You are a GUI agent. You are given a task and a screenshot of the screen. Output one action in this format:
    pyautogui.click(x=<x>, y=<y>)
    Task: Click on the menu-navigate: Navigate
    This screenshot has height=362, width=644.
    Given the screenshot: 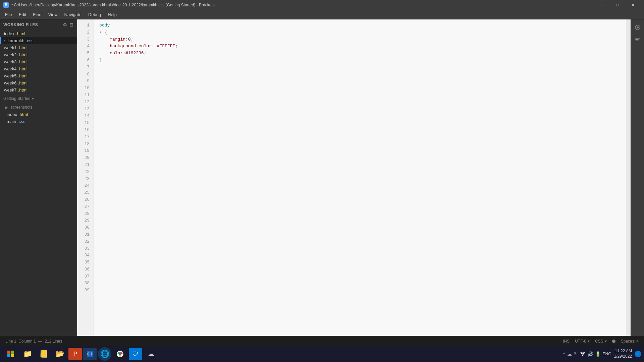 What is the action you would take?
    pyautogui.click(x=73, y=15)
    